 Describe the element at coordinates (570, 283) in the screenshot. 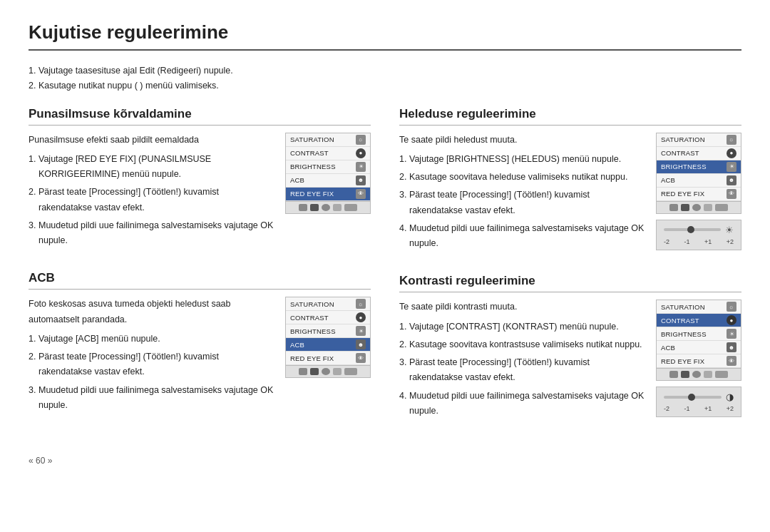

I see `kontrasti-title: Kontrasti reguleerimine` at that location.